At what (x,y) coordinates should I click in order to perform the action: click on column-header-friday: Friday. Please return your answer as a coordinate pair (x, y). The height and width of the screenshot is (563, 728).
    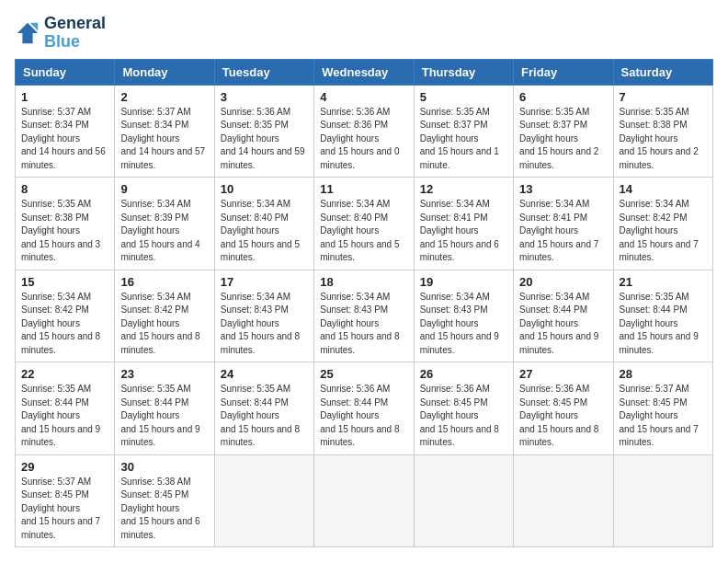
    Looking at the image, I should click on (563, 72).